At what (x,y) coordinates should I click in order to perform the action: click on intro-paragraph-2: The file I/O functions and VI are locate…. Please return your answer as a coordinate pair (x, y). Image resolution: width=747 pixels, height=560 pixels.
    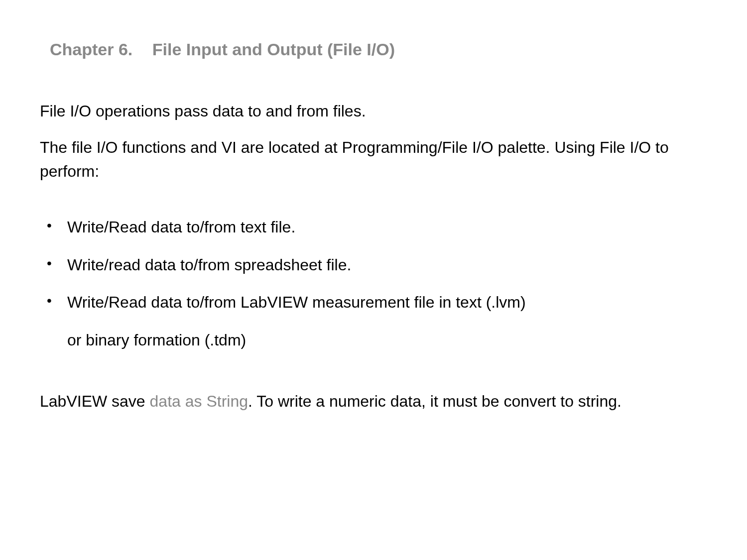
    Looking at the image, I should click on (374, 159).